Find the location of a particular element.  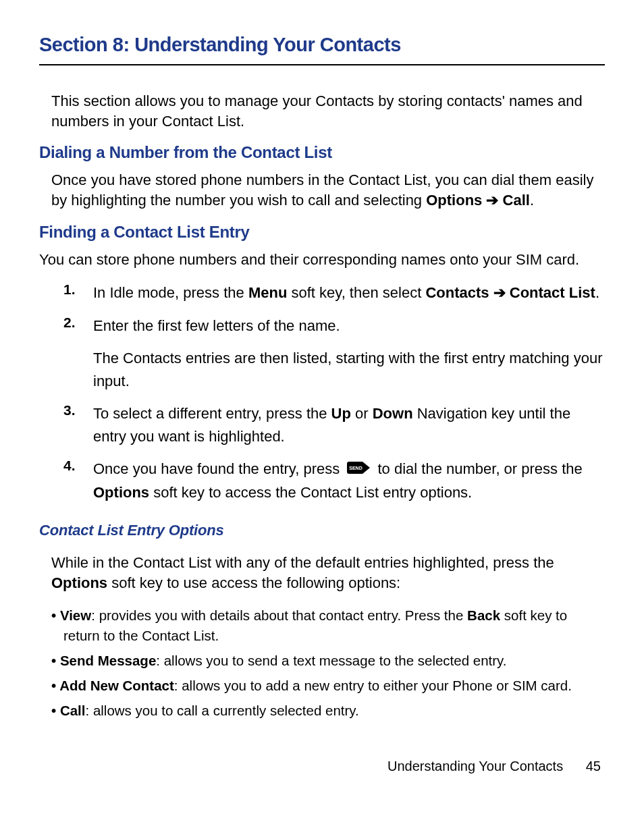

svg-text: SEND is located at coordinates (356, 468).